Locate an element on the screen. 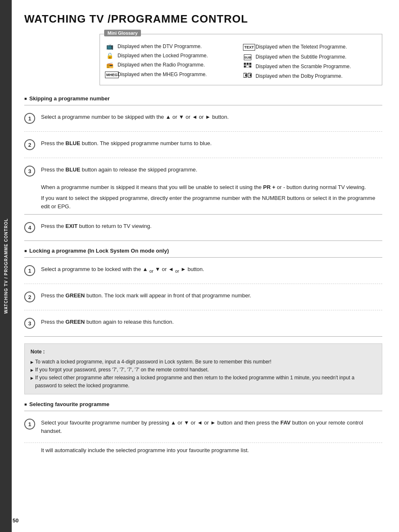  lock-step-3-content: Press the GREEN button again to release … is located at coordinates (212, 322).